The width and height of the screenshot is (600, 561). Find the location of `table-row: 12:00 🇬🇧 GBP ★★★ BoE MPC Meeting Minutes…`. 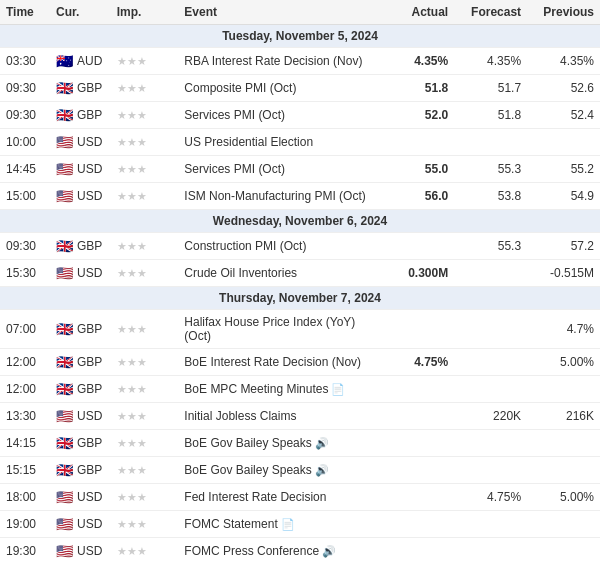

table-row: 12:00 🇬🇧 GBP ★★★ BoE MPC Meeting Minutes… is located at coordinates (300, 390).